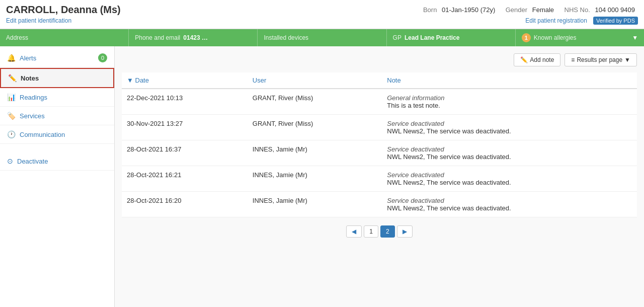  What do you see at coordinates (556, 21) in the screenshot?
I see `edit-registration-link: Edit patient registration` at bounding box center [556, 21].